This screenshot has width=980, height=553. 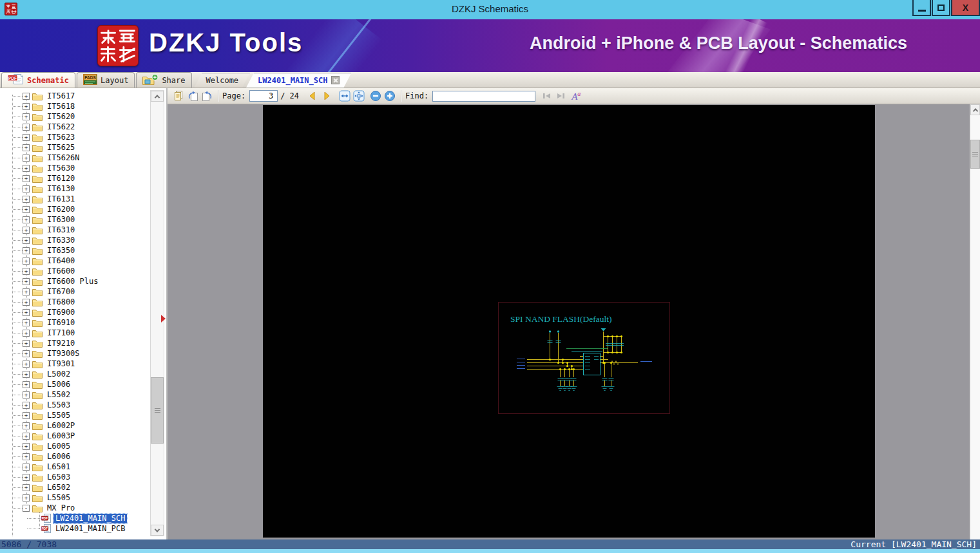 I want to click on tree-item-label: IT5622, so click(x=61, y=127).